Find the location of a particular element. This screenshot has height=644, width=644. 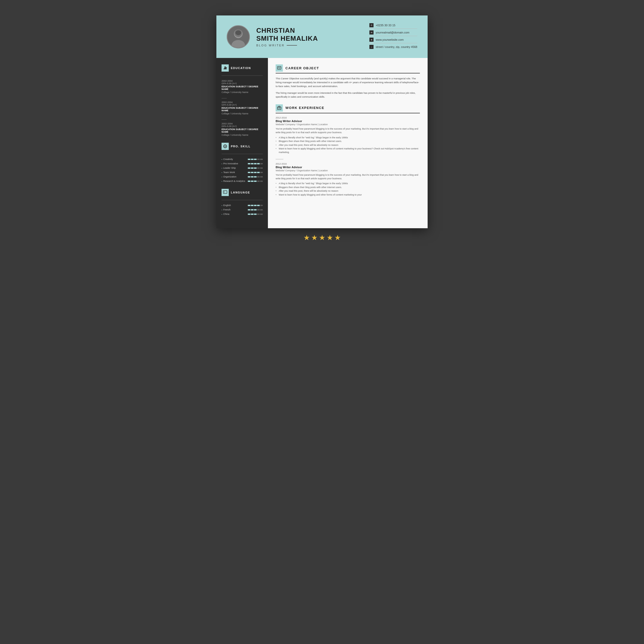

lang-french-bar is located at coordinates (255, 210).